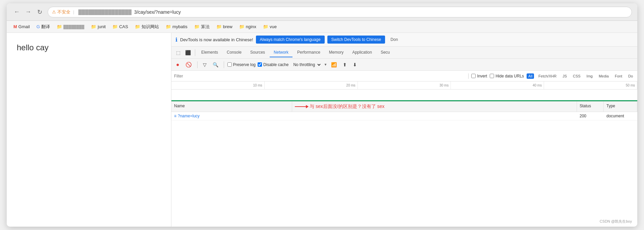 This screenshot has width=644, height=230. I want to click on tab-application: Application, so click(362, 53).